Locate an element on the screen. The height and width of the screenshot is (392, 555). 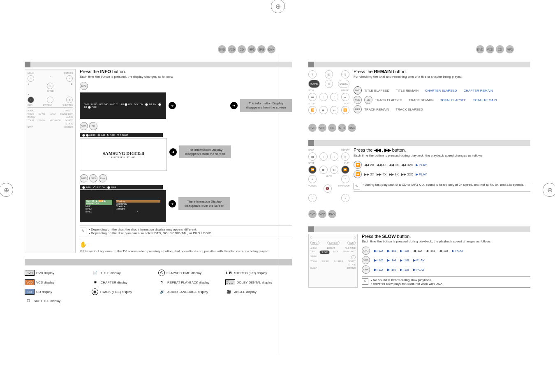
remote-stype-label: S.TYPE is located at coordinates (69, 124).